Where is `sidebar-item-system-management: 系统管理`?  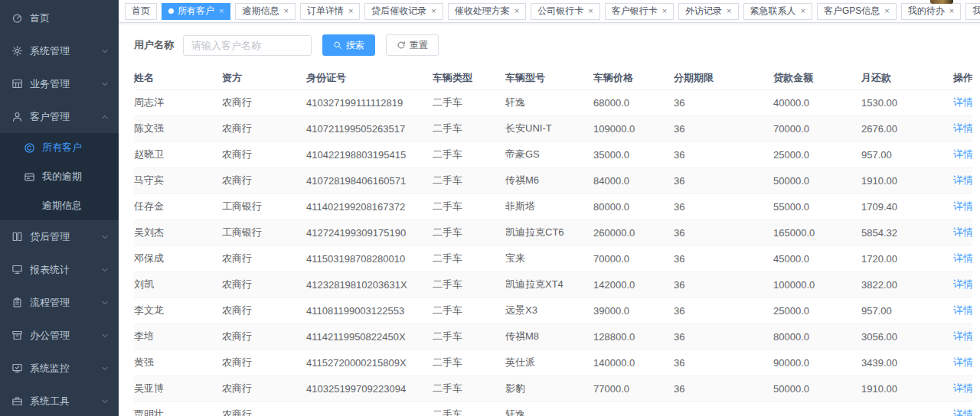
sidebar-item-system-management: 系统管理 is located at coordinates (60, 50).